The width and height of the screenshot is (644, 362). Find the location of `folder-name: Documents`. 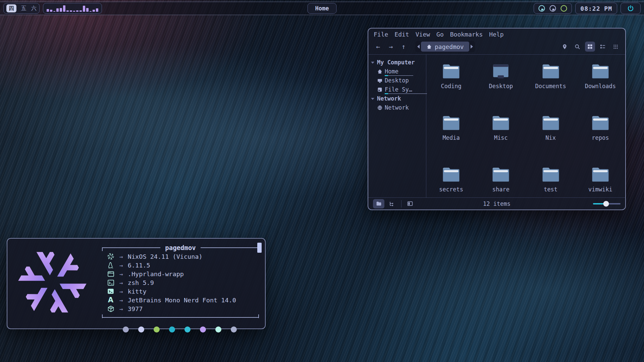

folder-name: Documents is located at coordinates (551, 86).